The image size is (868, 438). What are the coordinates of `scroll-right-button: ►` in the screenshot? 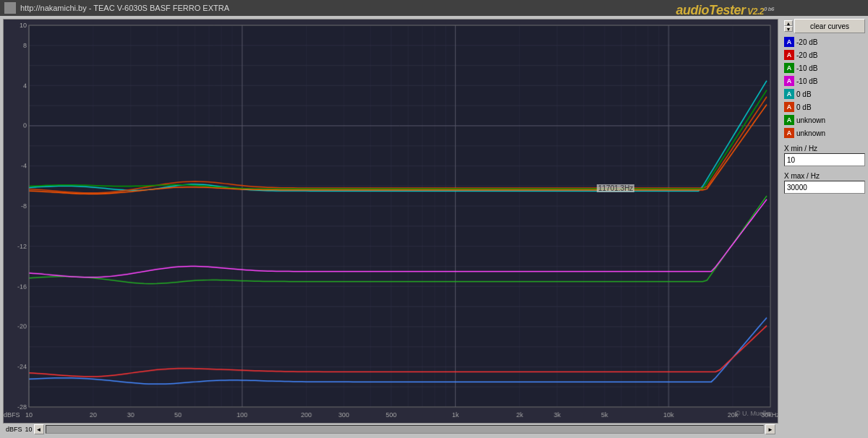 It's located at (770, 429).